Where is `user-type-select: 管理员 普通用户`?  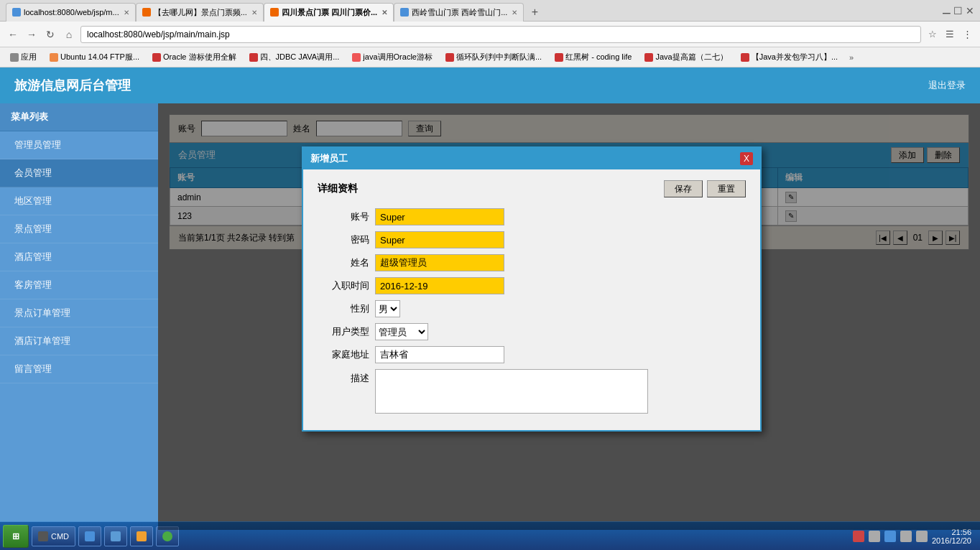 user-type-select: 管理员 普通用户 is located at coordinates (402, 332).